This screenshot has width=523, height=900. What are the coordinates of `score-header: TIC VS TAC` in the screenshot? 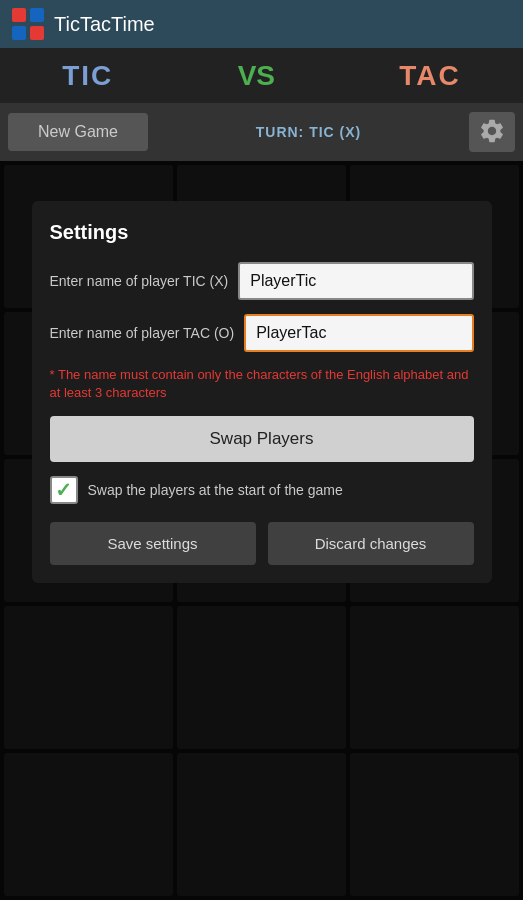 It's located at (262, 76).